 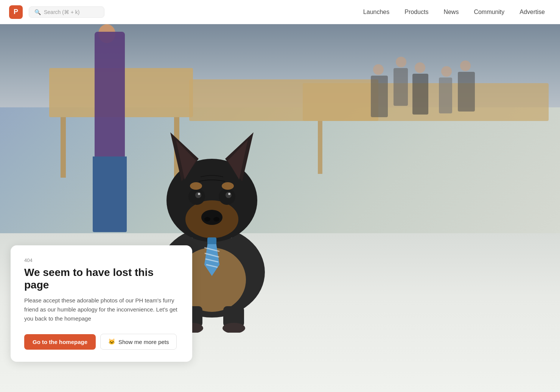 I want to click on nav-link-community: Community, so click(x=489, y=12).